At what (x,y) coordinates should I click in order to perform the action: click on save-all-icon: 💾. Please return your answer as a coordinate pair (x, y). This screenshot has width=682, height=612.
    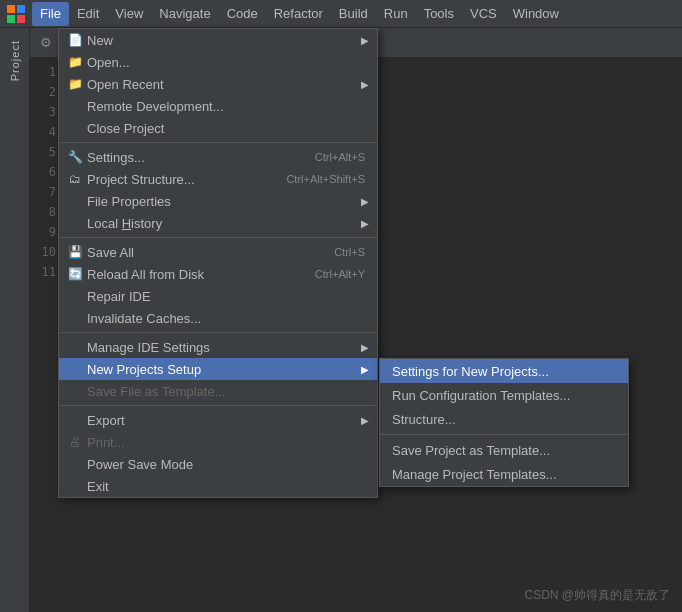
    Looking at the image, I should click on (75, 252).